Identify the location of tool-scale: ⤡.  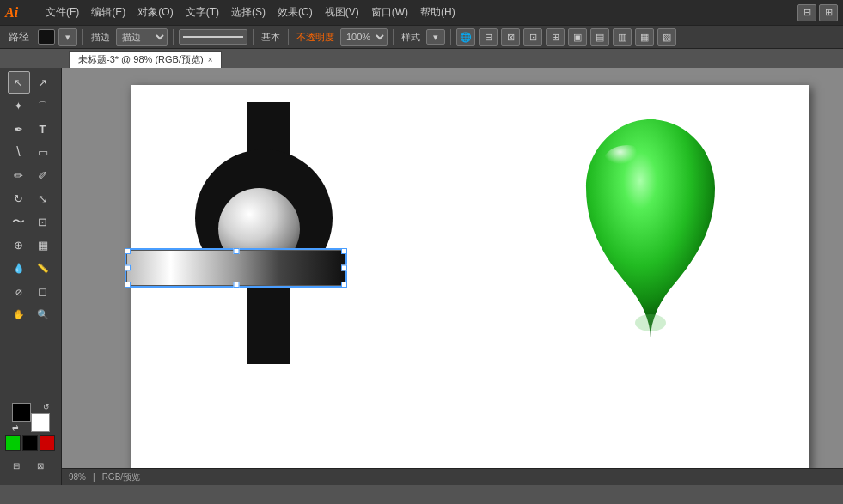
(43, 198).